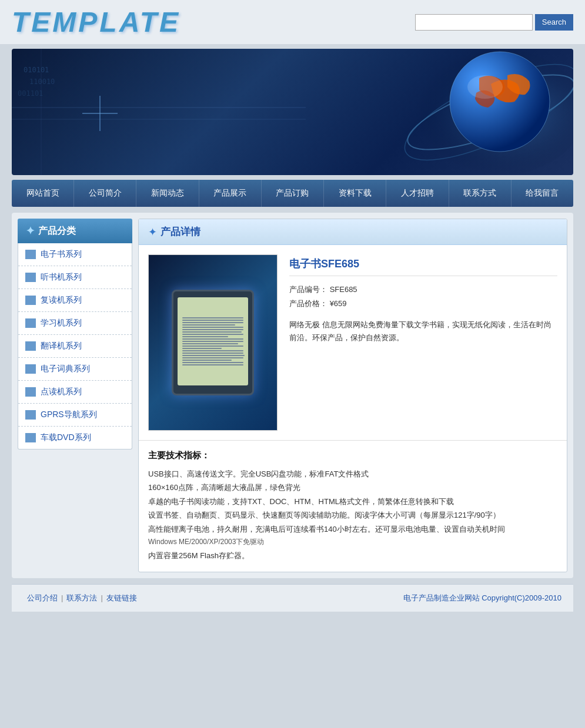 This screenshot has height=728, width=585. I want to click on sidebar-item-label: 学习机系列, so click(61, 323).